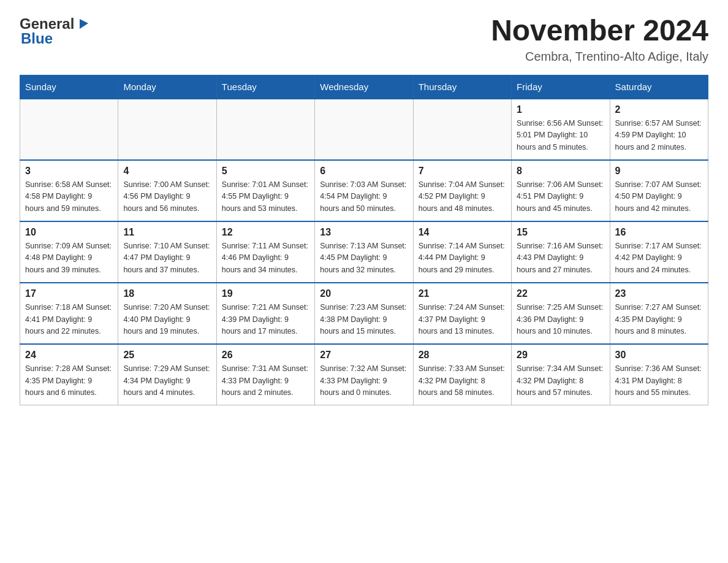  What do you see at coordinates (659, 320) in the screenshot?
I see `day-detail: Sunrise: 7:27 AM Sunset: 4:35 PM Dayligh…` at bounding box center [659, 320].